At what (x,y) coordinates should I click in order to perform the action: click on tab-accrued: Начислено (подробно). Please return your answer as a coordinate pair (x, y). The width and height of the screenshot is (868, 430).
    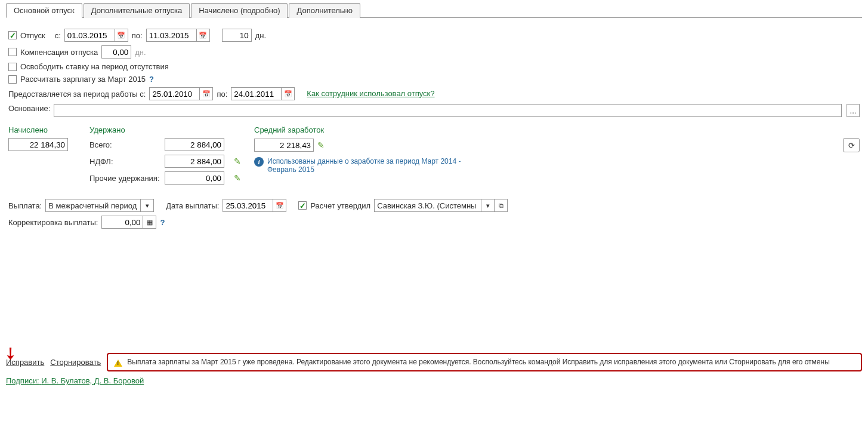
    Looking at the image, I should click on (239, 11).